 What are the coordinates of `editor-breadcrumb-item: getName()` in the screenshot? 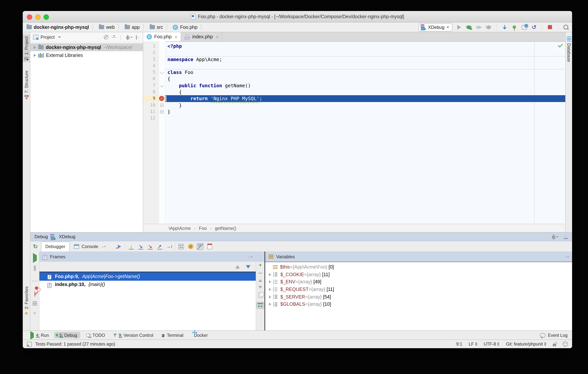 It's located at (226, 228).